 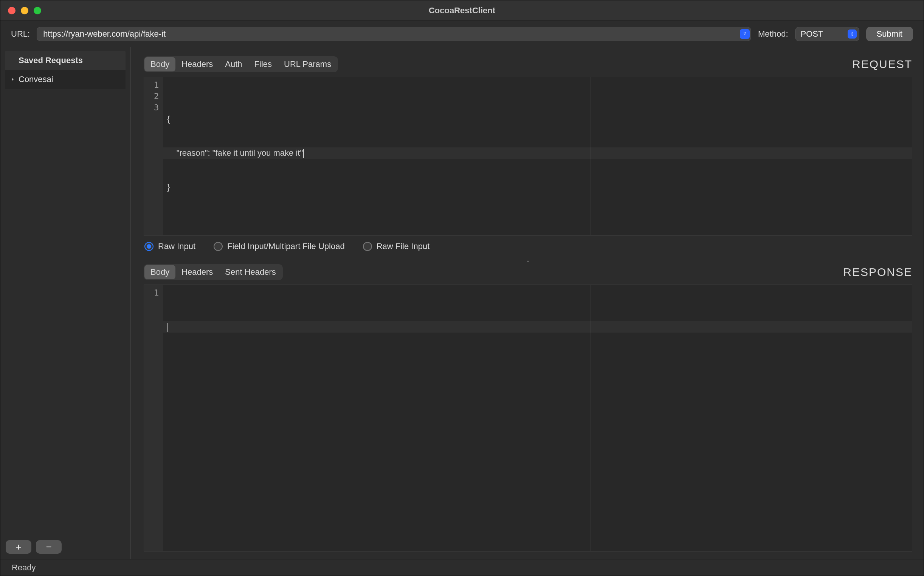 What do you see at coordinates (889, 34) in the screenshot?
I see `submit-button: Submit` at bounding box center [889, 34].